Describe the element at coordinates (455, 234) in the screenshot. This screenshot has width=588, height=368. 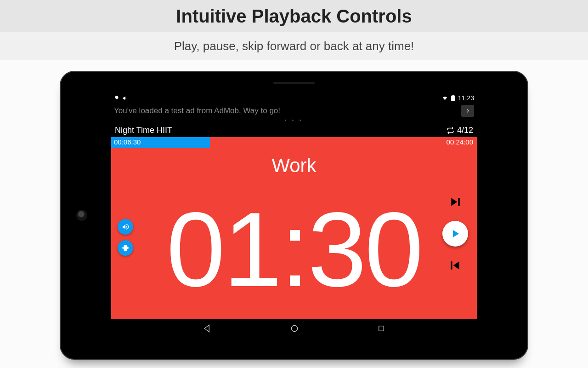
I see `play-icon` at that location.